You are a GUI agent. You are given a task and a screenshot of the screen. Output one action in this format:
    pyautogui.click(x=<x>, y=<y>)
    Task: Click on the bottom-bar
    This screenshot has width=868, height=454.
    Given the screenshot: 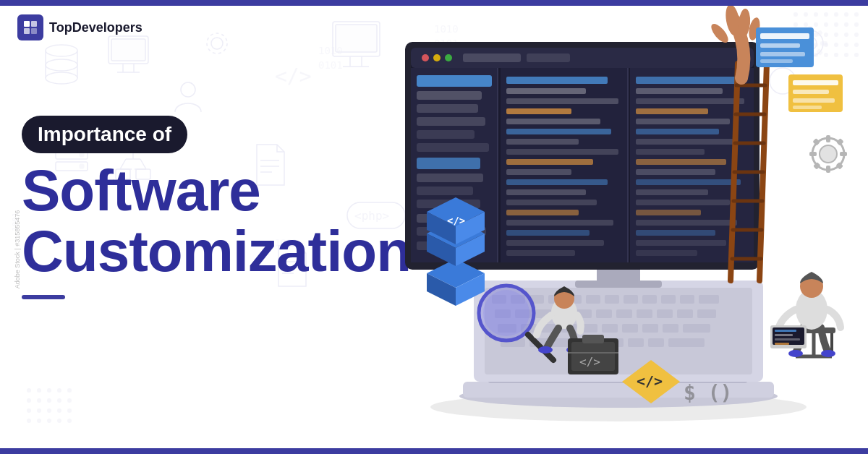 What is the action you would take?
    pyautogui.click(x=434, y=451)
    